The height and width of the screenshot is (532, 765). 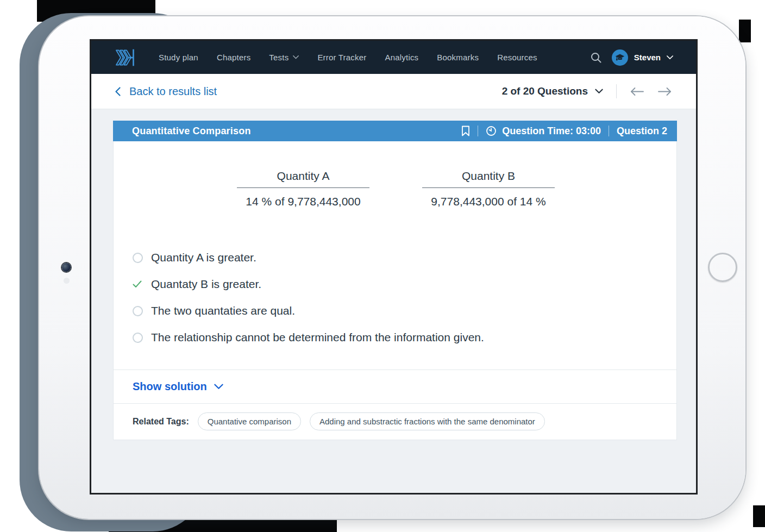 I want to click on pager-arrows, so click(x=651, y=91).